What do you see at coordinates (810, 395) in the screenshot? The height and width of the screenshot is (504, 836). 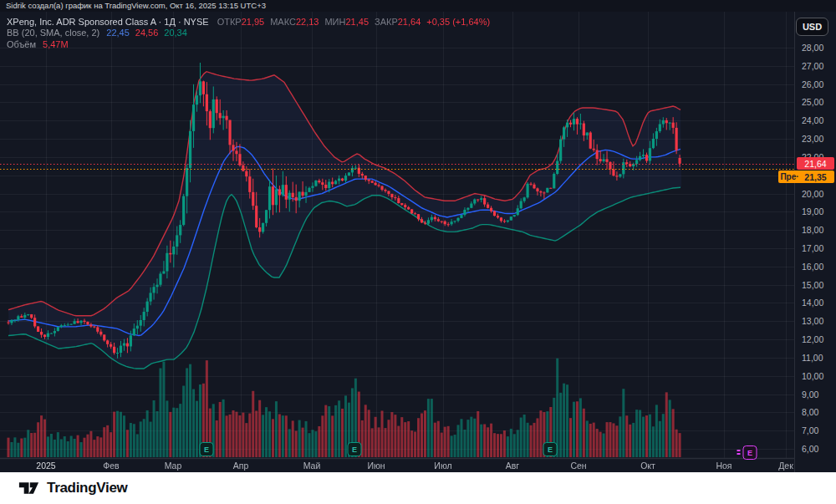 I see `price-tick-label: 9,00` at bounding box center [810, 395].